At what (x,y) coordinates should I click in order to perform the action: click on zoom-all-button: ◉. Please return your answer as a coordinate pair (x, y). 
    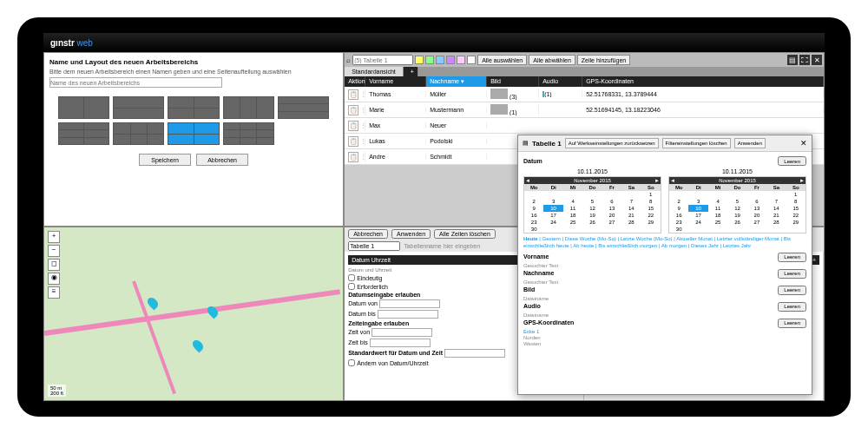
    Looking at the image, I should click on (54, 279).